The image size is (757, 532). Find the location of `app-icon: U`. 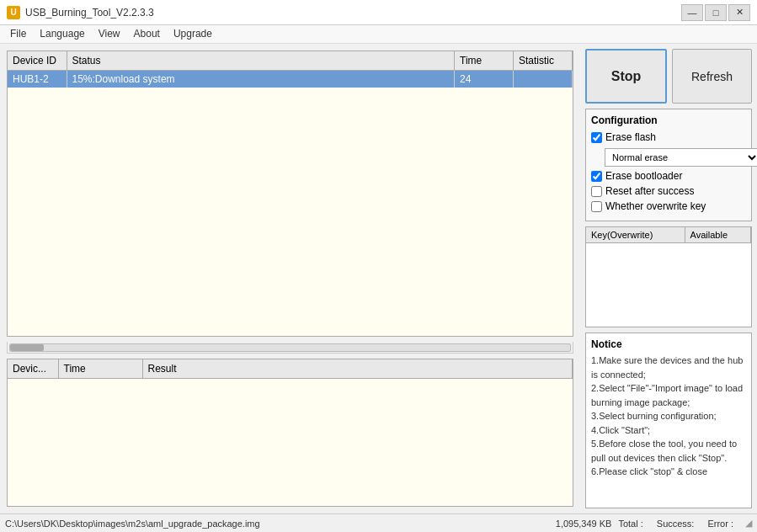

app-icon: U is located at coordinates (13, 13).